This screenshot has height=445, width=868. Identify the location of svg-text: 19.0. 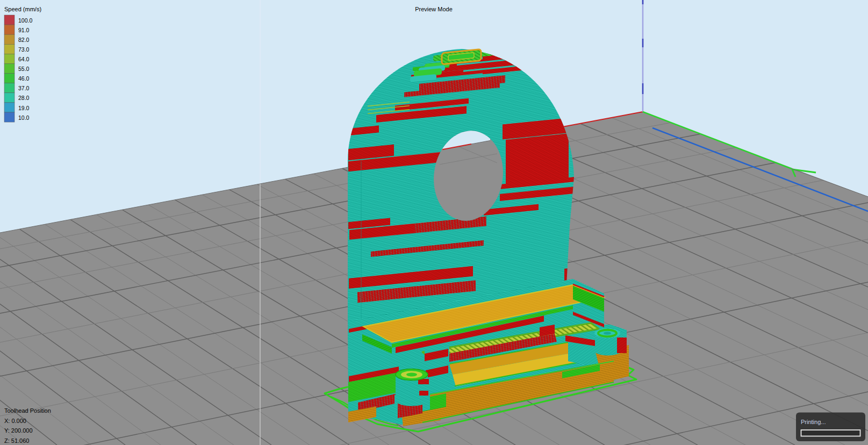
(24, 108).